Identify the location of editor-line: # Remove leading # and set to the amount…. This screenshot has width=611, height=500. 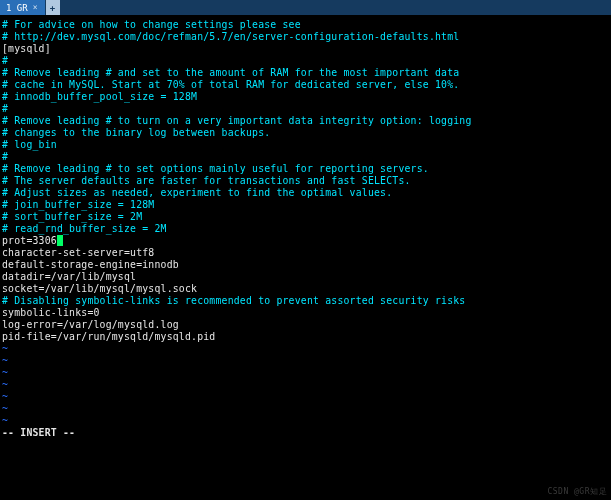
(306, 73).